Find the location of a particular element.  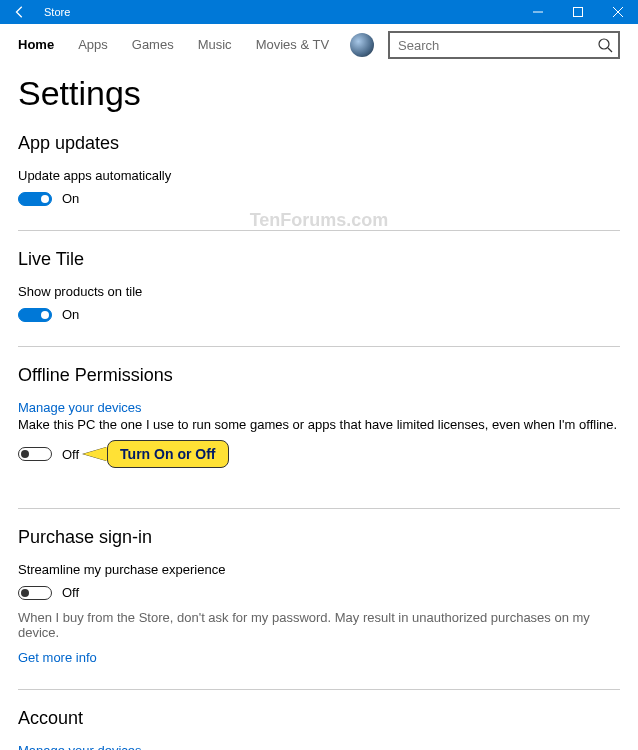

offline-toggle is located at coordinates (35, 454).